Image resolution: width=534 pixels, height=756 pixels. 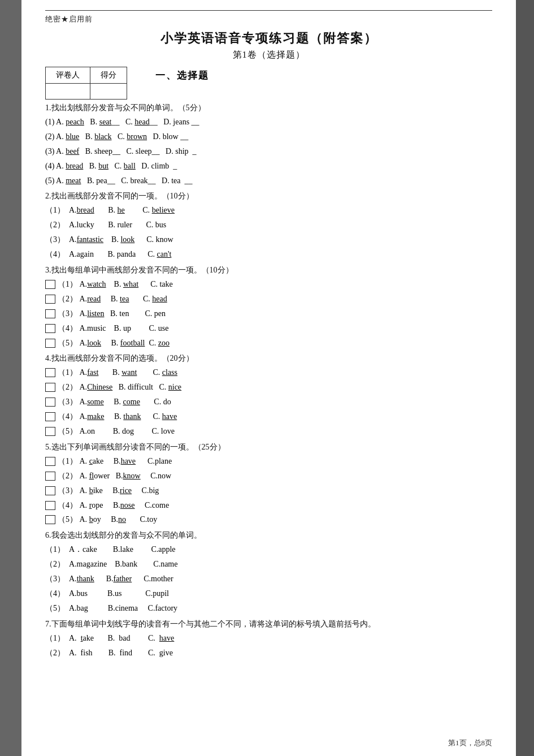 I want to click on q1-r1-a: A. peach, so click(x=70, y=122).